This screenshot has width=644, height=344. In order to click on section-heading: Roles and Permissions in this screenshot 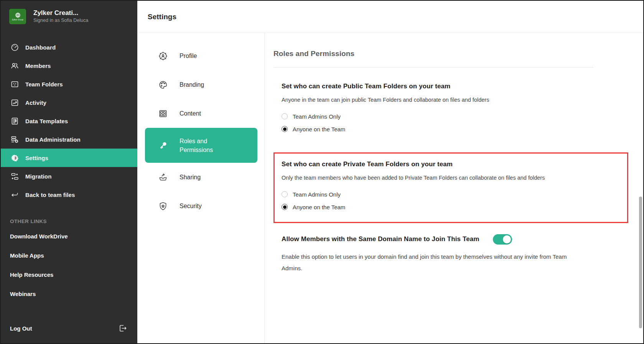, I will do `click(458, 54)`.